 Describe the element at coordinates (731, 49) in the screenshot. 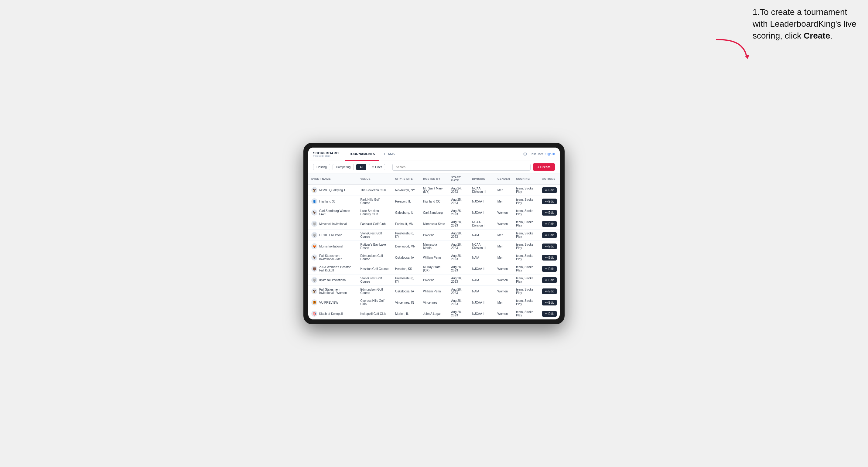

I see `arrow-annotation` at that location.